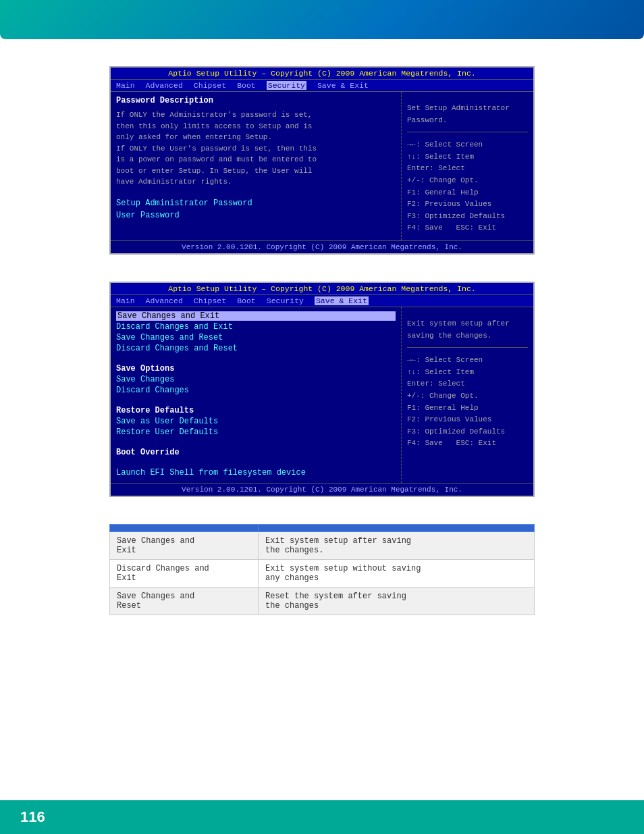 The image size is (644, 834). I want to click on table-header-col1, so click(184, 528).